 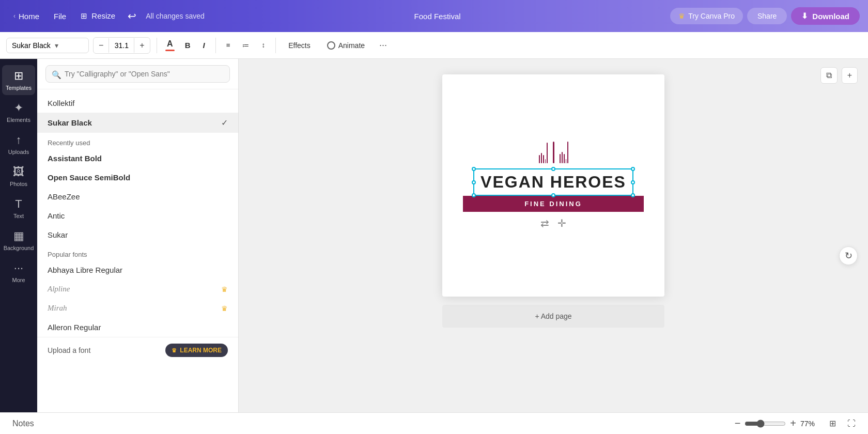 I want to click on sidebar-item-elements: ✦ Elements, so click(x=19, y=112).